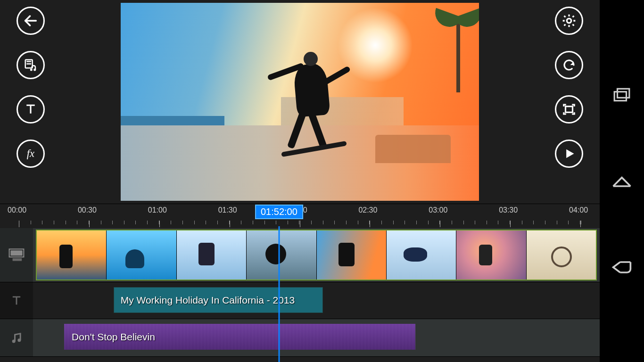 The width and height of the screenshot is (644, 362). Describe the element at coordinates (17, 301) in the screenshot. I see `title-track-header` at that location.